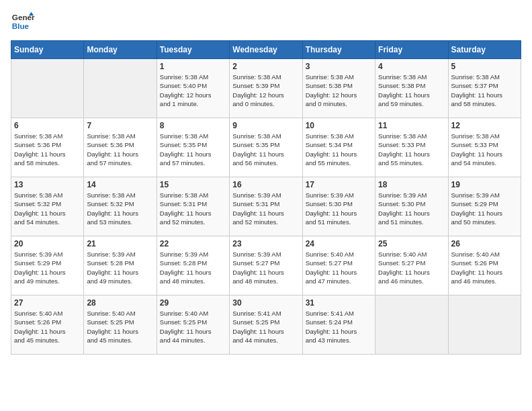 Image resolution: width=532 pixels, height=411 pixels. What do you see at coordinates (193, 90) in the screenshot?
I see `day-info: Sunrise: 5:38 AM Sunset: 5:40 PM Dayligh…` at bounding box center [193, 90].